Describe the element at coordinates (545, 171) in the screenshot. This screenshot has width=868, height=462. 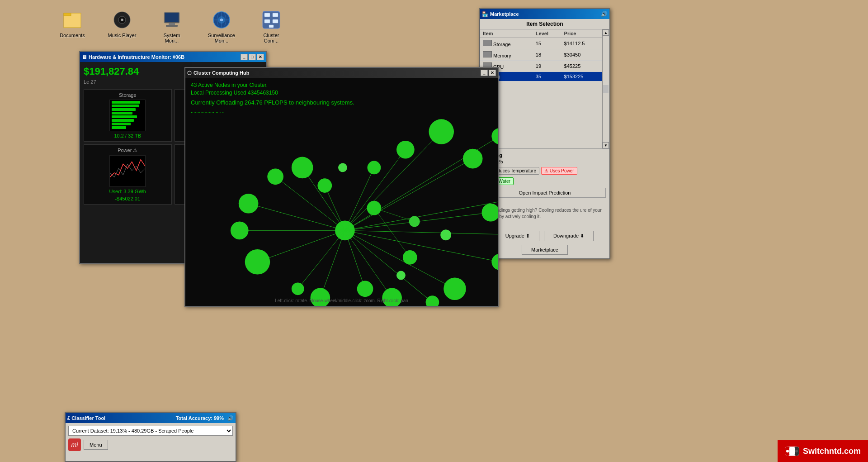
I see `mp-detail-tags: ⬆ Reduces Temperature ⚠ Uses Power` at that location.